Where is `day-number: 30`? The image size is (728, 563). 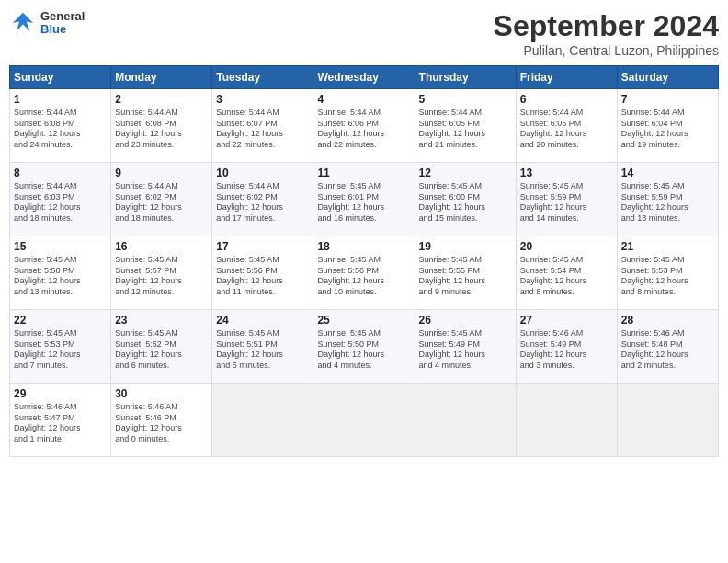
day-number: 30 is located at coordinates (162, 394).